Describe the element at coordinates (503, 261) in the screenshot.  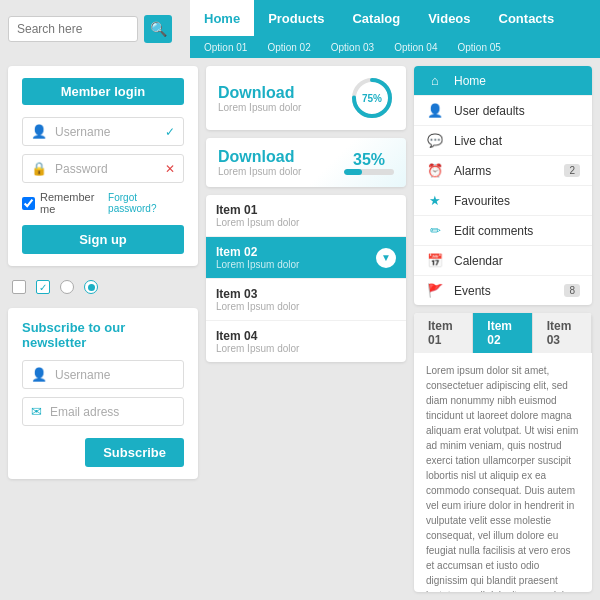
I see `nav-menu-calendar: 📅 Calendar` at that location.